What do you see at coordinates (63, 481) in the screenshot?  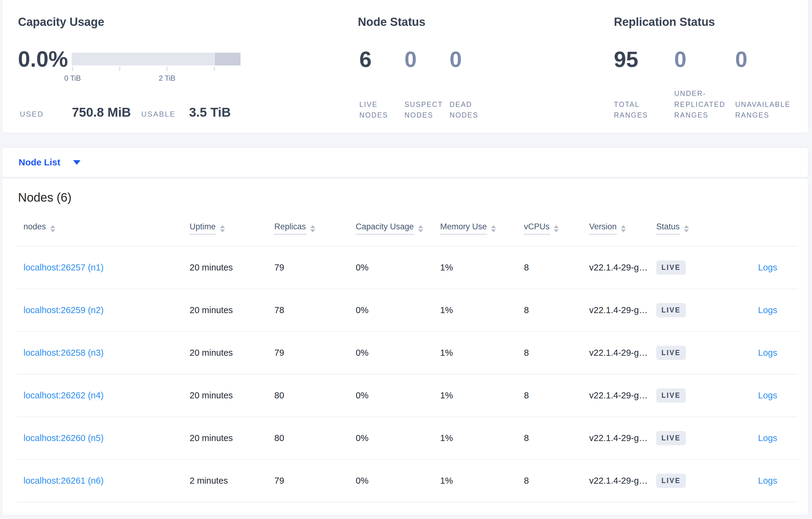 I see `node-link: localhost:26261 (n6)` at bounding box center [63, 481].